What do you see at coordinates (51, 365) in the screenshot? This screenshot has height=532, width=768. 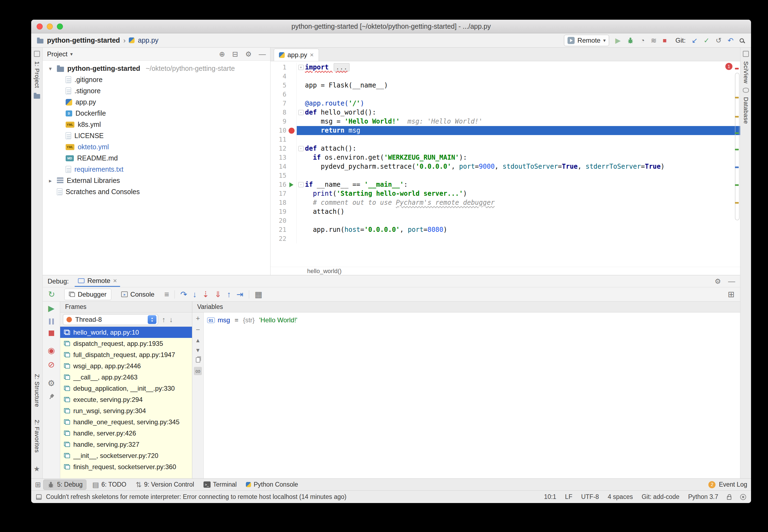 I see `mute-breakpoints-button: ⊘` at bounding box center [51, 365].